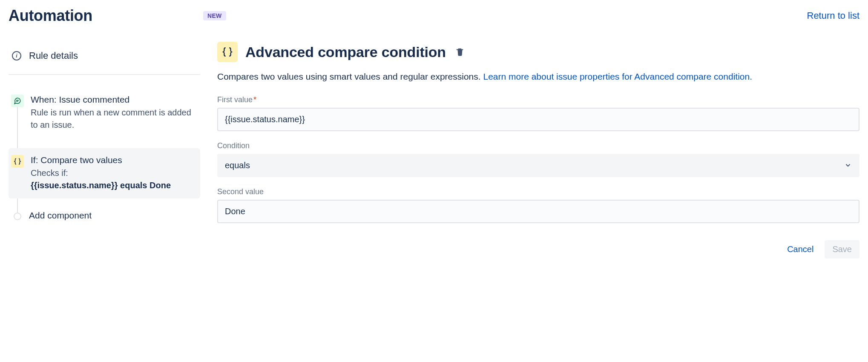 This screenshot has height=362, width=868. Describe the element at coordinates (134, 185) in the screenshot. I see `condition-op: equals` at that location.